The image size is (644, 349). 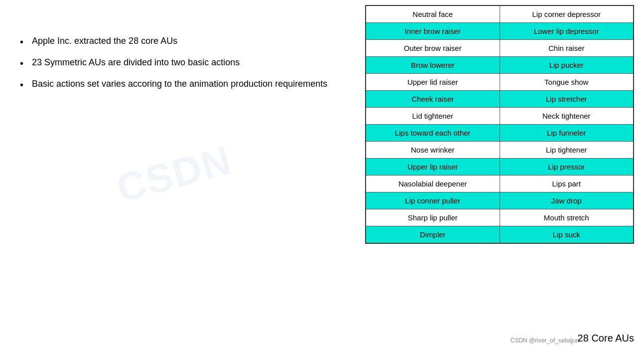 What do you see at coordinates (432, 150) in the screenshot?
I see `table-cell-left: Nose wrinker` at bounding box center [432, 150].